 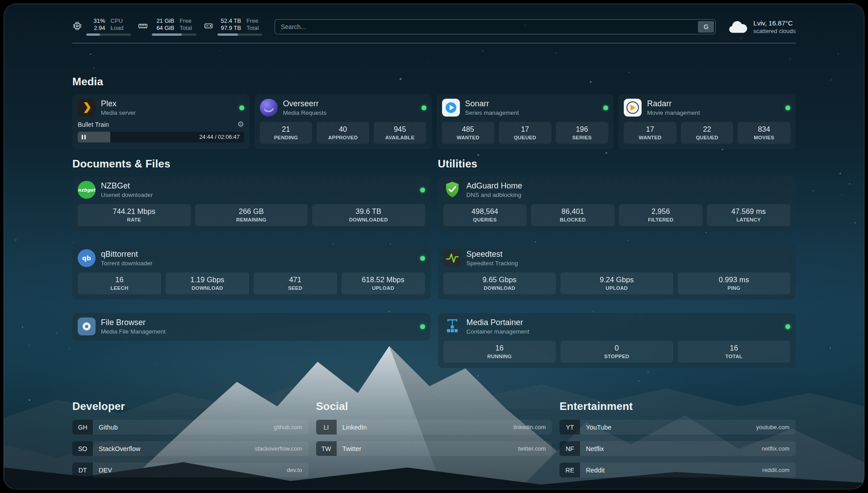 What do you see at coordinates (167, 27) in the screenshot?
I see `memory-widget: 21 GiB Free 64 GiB Total` at bounding box center [167, 27].